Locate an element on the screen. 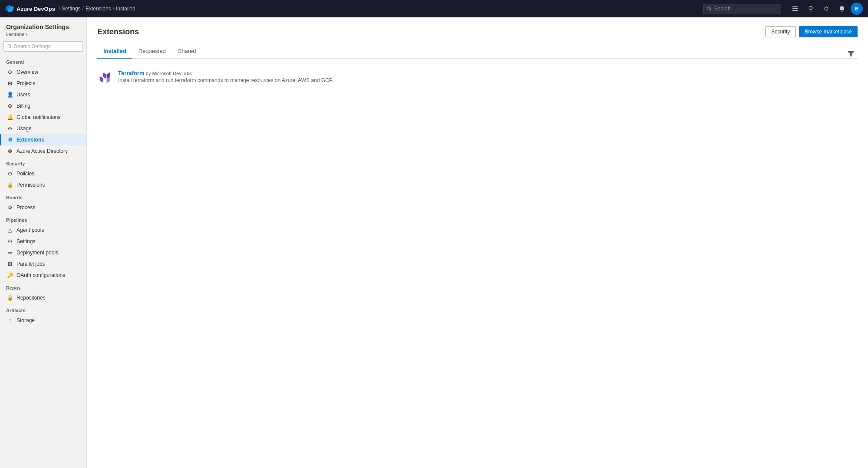 This screenshot has height=468, width=868. settings-button is located at coordinates (826, 9).